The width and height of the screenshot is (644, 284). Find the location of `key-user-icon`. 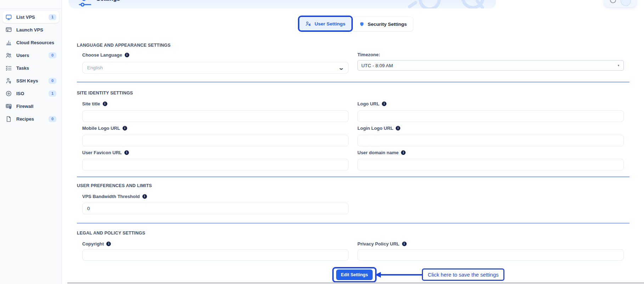

key-user-icon is located at coordinates (9, 81).